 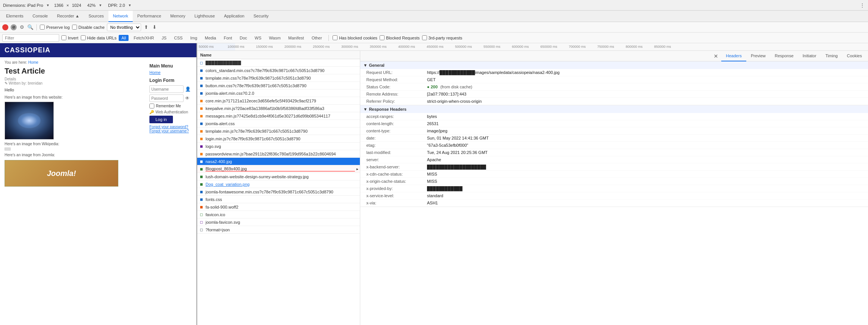 What do you see at coordinates (382, 38) in the screenshot?
I see `blocked-requests-checkbox` at bounding box center [382, 38].